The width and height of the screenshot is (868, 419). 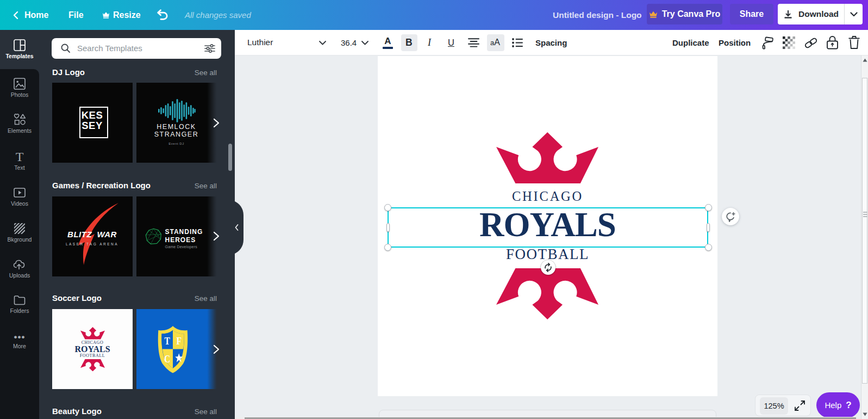 What do you see at coordinates (167, 341) in the screenshot?
I see `svg-text: T` at bounding box center [167, 341].